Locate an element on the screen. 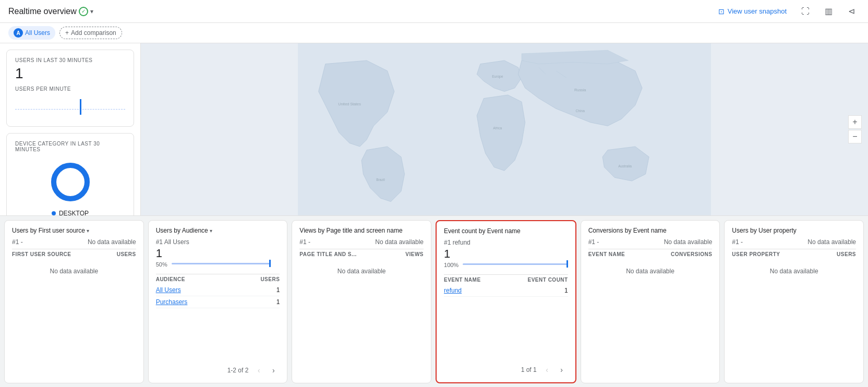  pagination-label: 1-2 of 2 is located at coordinates (238, 370).